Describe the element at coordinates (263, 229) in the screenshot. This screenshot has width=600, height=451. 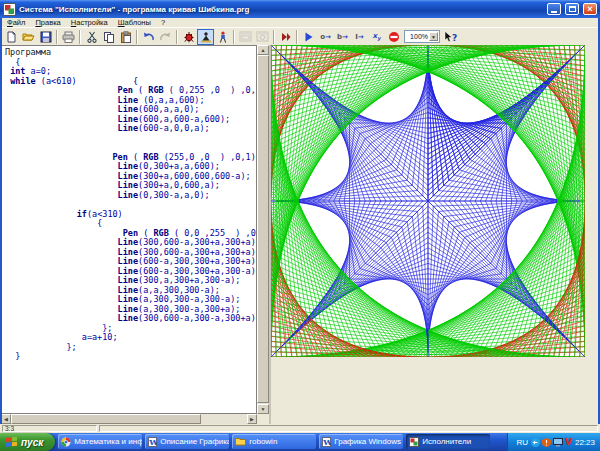
I see `vertical-scrollbar-thumb` at that location.